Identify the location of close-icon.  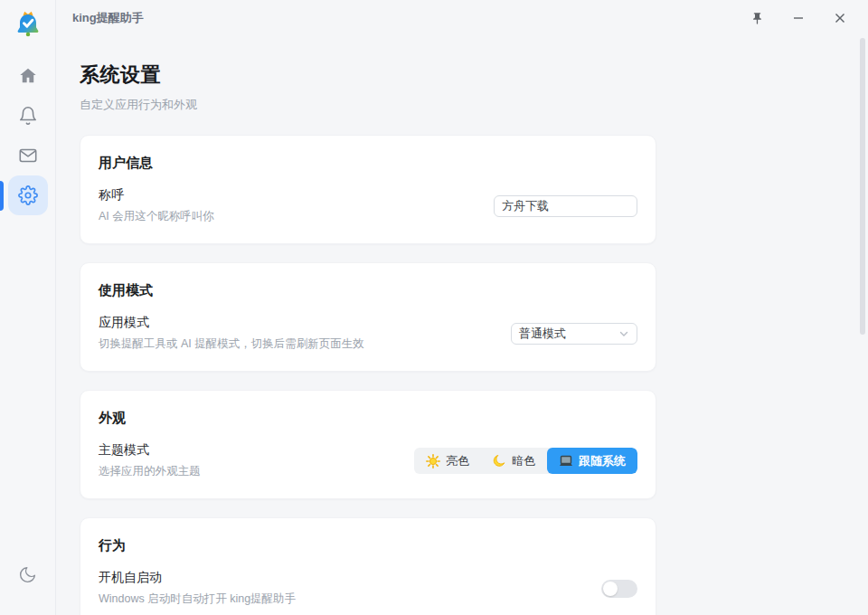
(840, 18).